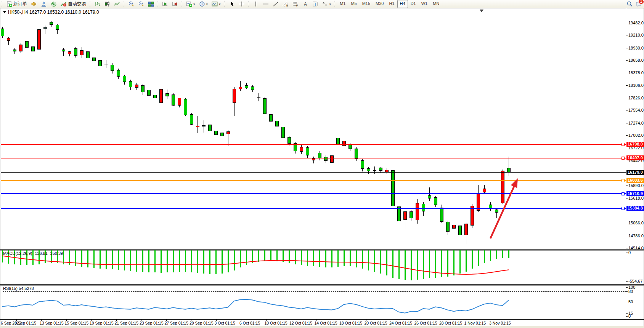  What do you see at coordinates (276, 4) in the screenshot?
I see `trendline-tool-button` at bounding box center [276, 4].